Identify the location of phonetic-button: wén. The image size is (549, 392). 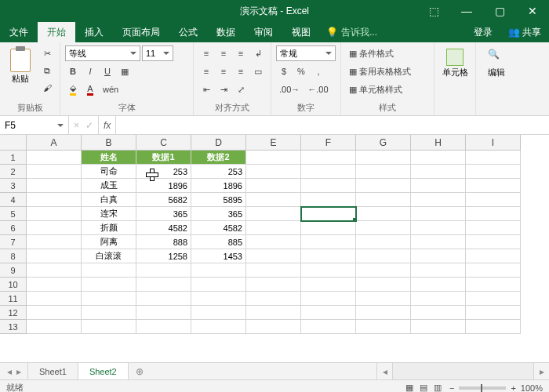
(111, 89).